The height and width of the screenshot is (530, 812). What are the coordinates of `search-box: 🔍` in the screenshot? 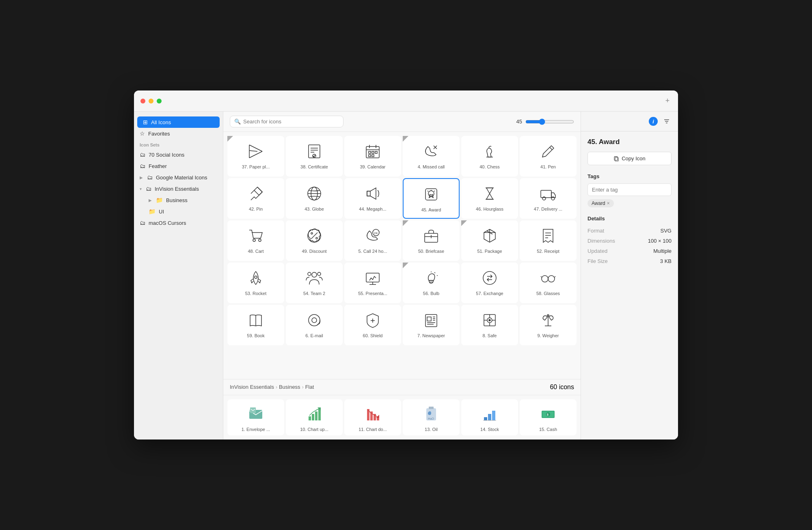 It's located at (287, 122).